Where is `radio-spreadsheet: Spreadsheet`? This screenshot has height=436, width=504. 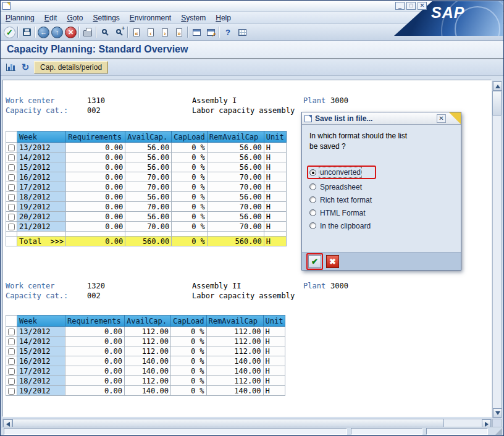
radio-spreadsheet: Spreadsheet is located at coordinates (382, 187).